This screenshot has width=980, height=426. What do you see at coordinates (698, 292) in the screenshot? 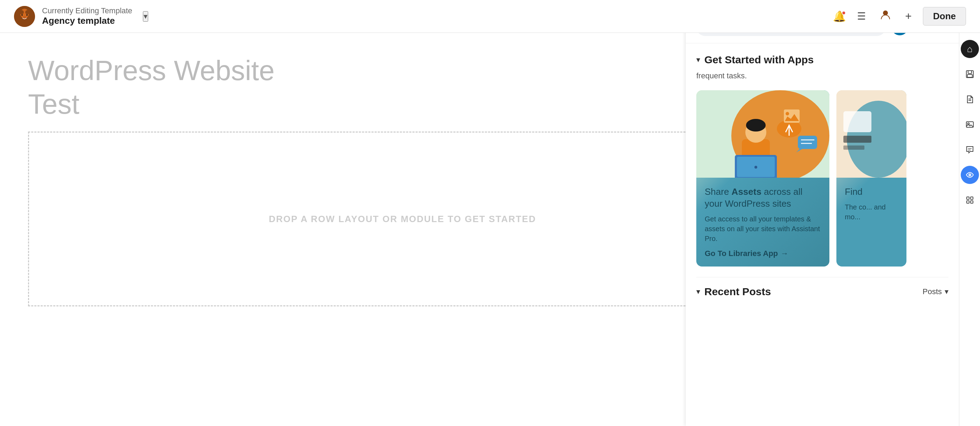
I see `section2-chevron: ▾` at bounding box center [698, 292].